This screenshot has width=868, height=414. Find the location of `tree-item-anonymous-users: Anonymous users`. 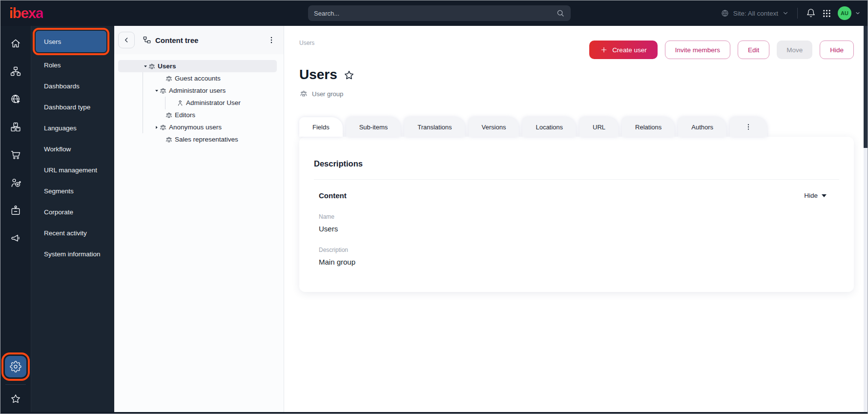

tree-item-anonymous-users: Anonymous users is located at coordinates (197, 127).